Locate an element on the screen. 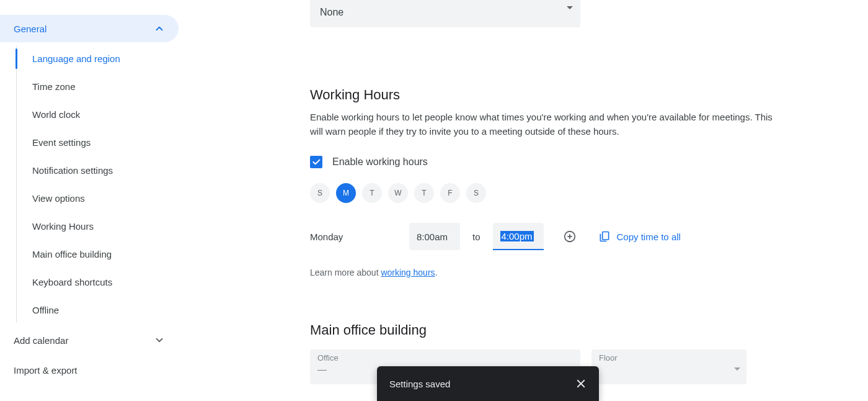 The width and height of the screenshot is (868, 401). plus-circle-icon is located at coordinates (570, 237).